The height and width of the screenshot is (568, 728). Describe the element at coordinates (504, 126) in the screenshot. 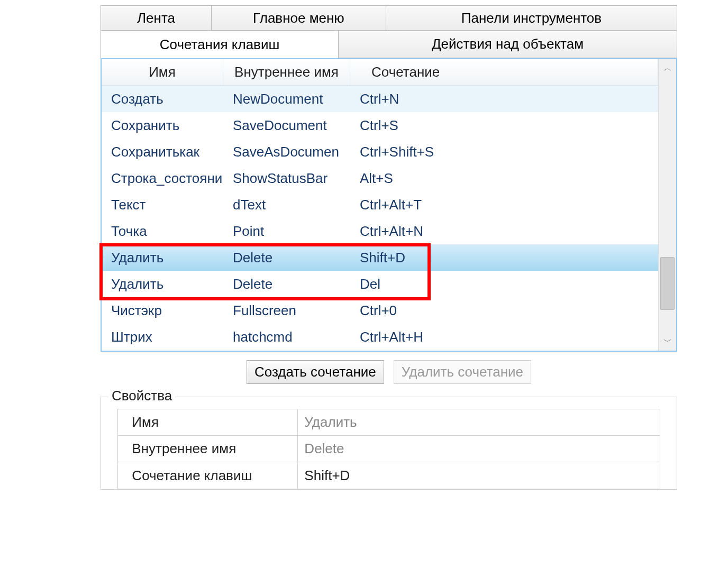

I see `cell-shortcut: Ctrl+S` at that location.